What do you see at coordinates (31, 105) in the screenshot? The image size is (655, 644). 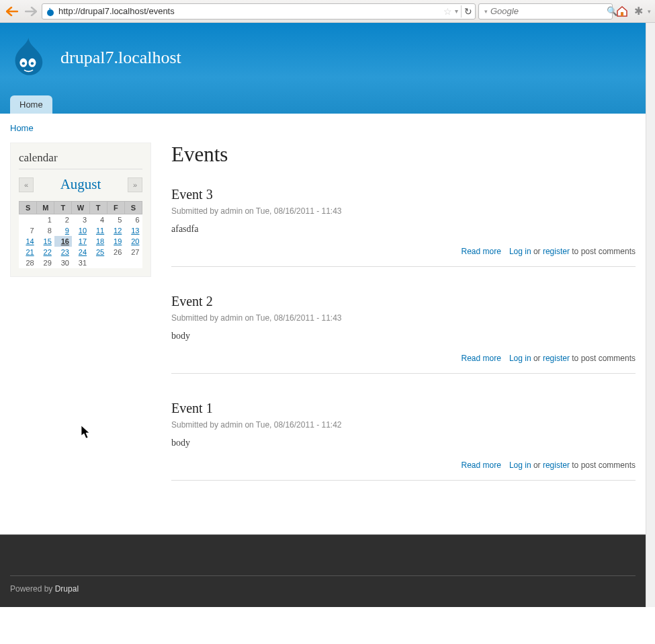 I see `tab-home: Home` at bounding box center [31, 105].